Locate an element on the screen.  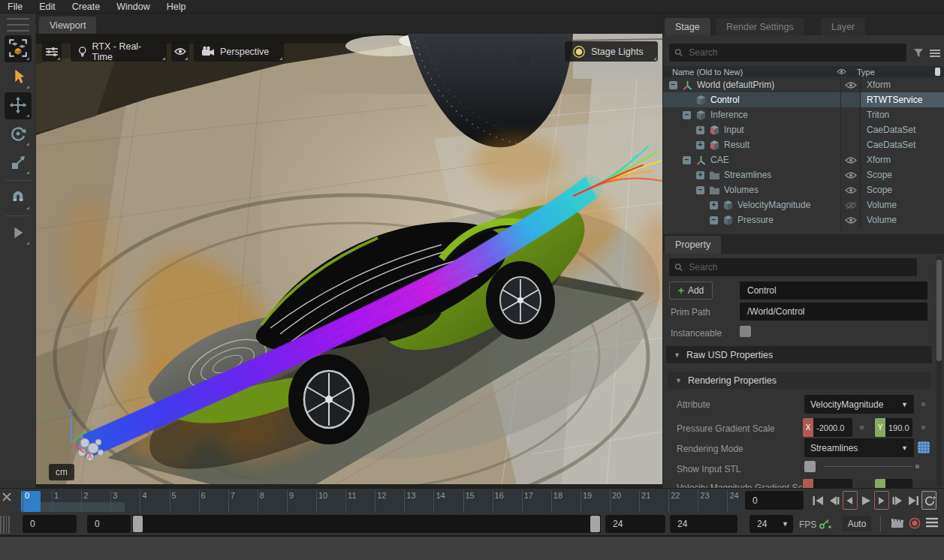
rotate-tool-button is located at coordinates (18, 134).